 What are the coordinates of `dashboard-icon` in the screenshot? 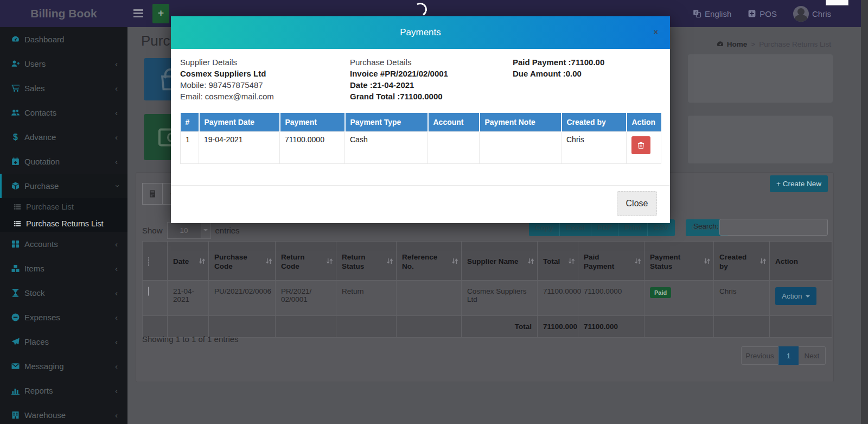 It's located at (720, 45).